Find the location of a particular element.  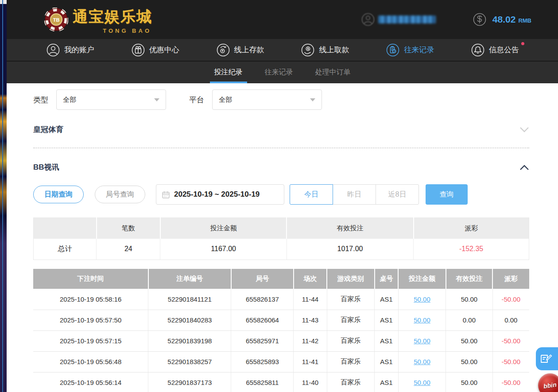

feedback-edit-button is located at coordinates (547, 359).